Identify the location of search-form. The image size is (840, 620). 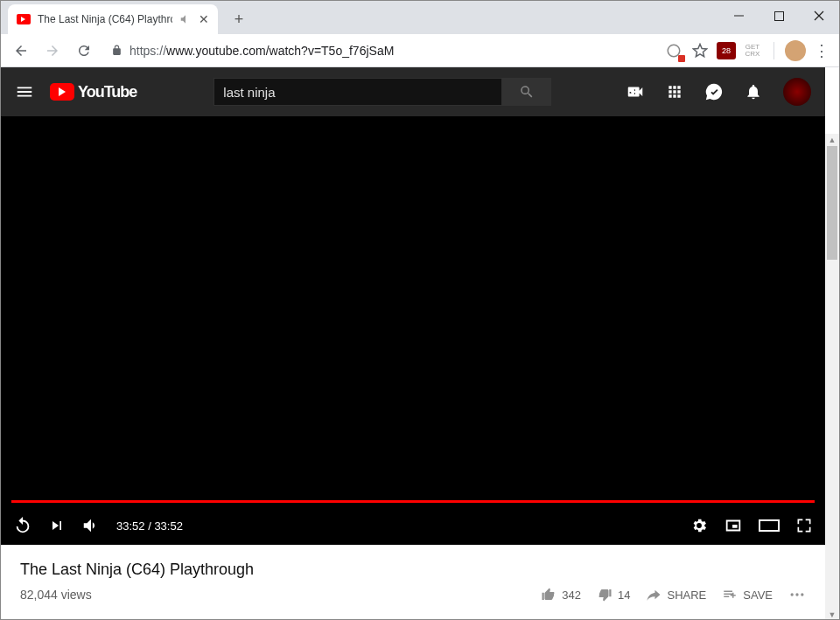
(382, 92).